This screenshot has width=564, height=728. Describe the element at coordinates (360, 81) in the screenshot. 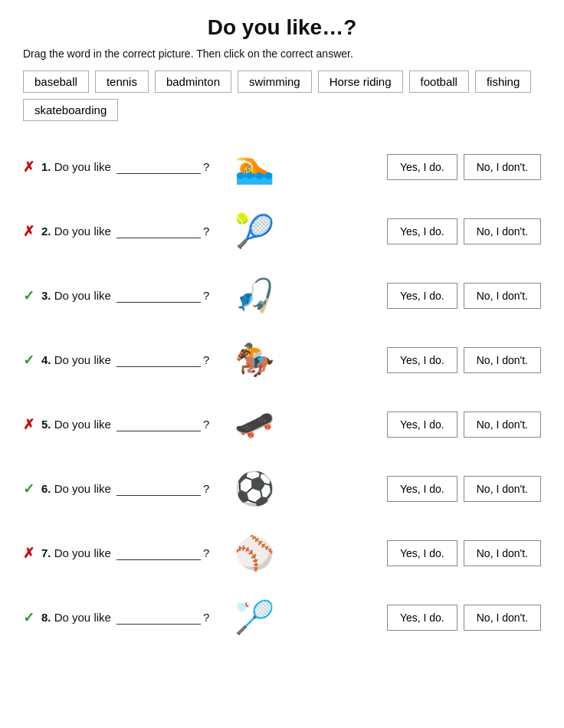

I see `word-card: Horse riding` at that location.